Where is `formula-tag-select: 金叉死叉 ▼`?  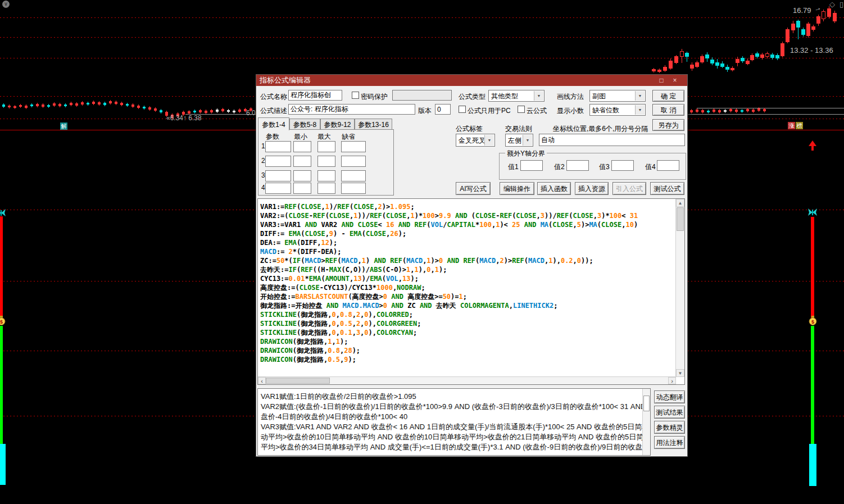 formula-tag-select: 金叉死叉 ▼ is located at coordinates (475, 140).